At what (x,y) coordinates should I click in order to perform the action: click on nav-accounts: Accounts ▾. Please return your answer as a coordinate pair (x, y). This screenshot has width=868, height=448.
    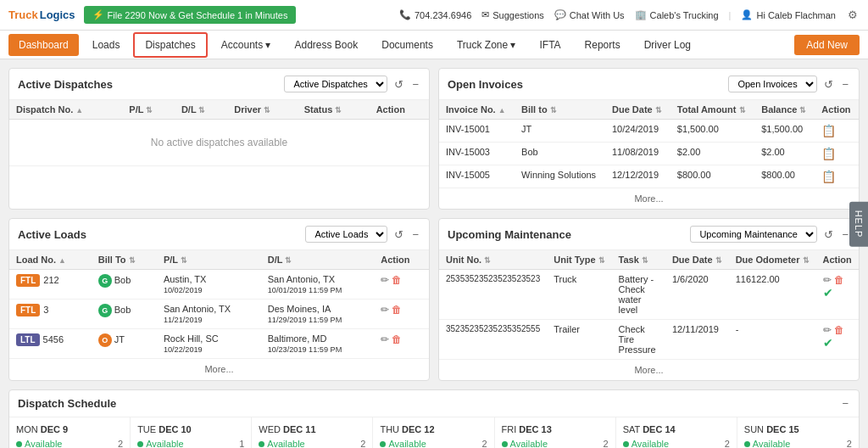
    Looking at the image, I should click on (246, 45).